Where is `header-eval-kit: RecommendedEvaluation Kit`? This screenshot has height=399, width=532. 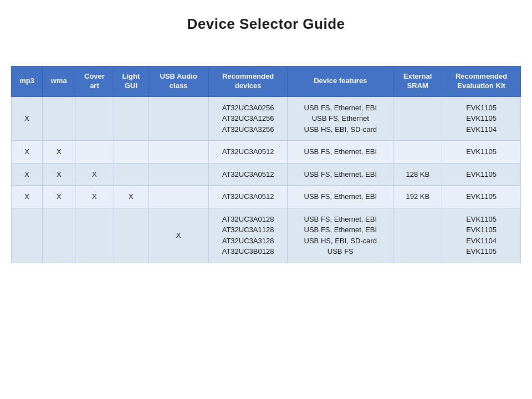 header-eval-kit: RecommendedEvaluation Kit is located at coordinates (482, 82).